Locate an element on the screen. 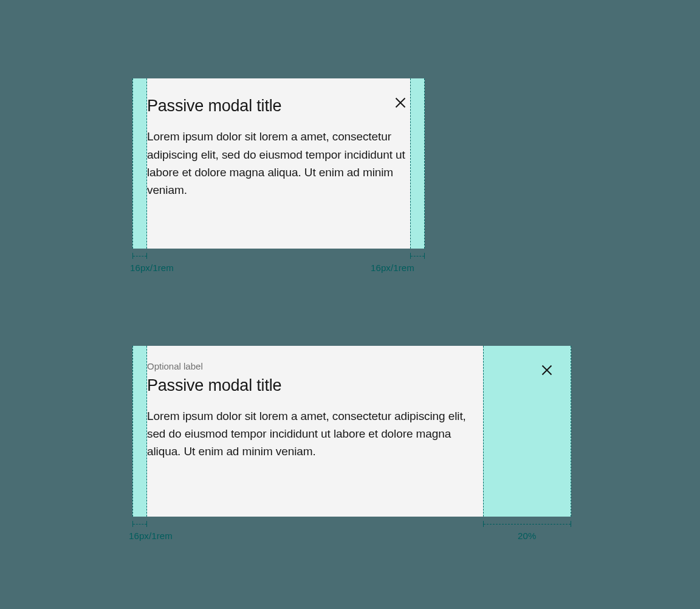 This screenshot has width=700, height=609. modal-label: Optional label is located at coordinates (315, 366).